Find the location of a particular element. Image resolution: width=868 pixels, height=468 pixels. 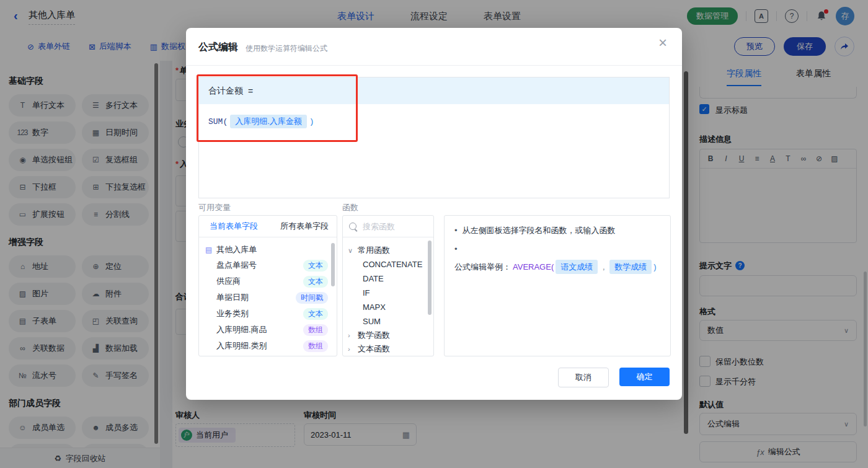

function-group-text: › 文本函数 is located at coordinates (389, 349).